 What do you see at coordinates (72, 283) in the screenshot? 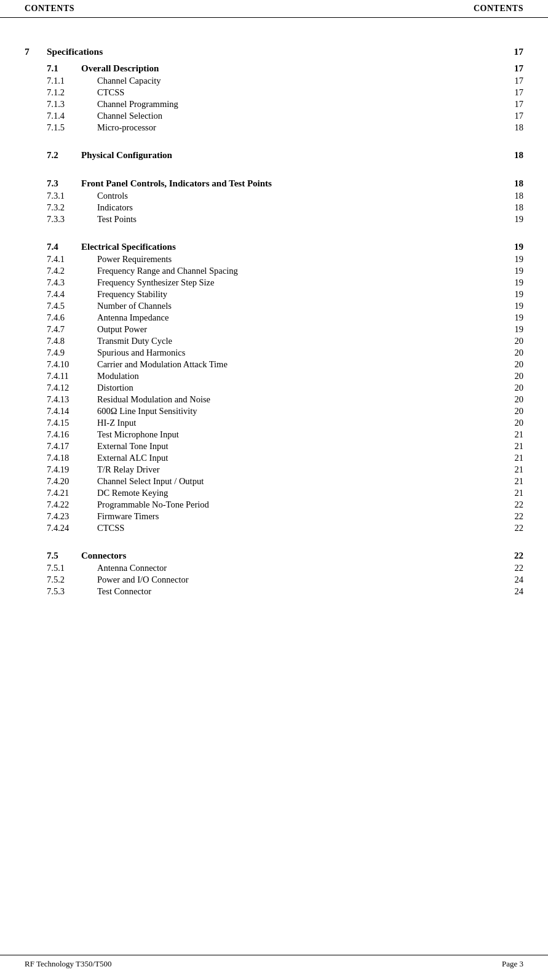
I see `entry-7-4-3-num: 7.4.3` at bounding box center [72, 283].